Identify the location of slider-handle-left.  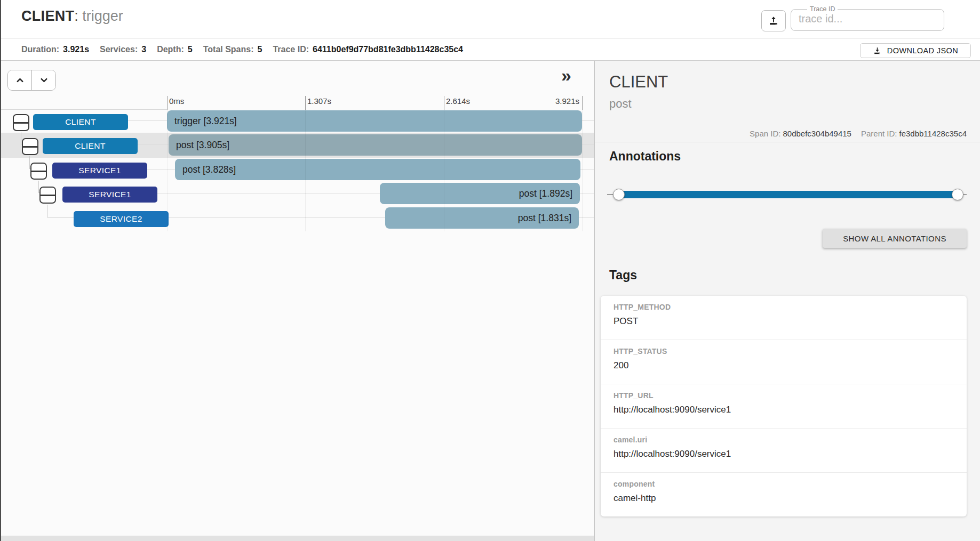
(619, 195).